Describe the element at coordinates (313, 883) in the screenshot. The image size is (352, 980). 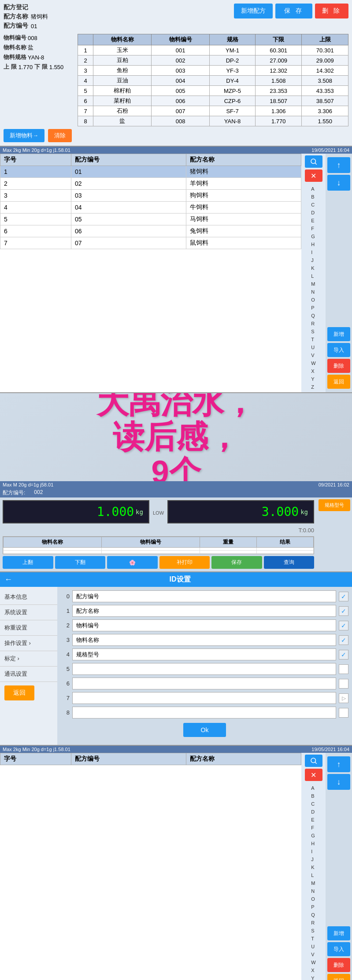
I see `alphabet-letter-5: M` at that location.